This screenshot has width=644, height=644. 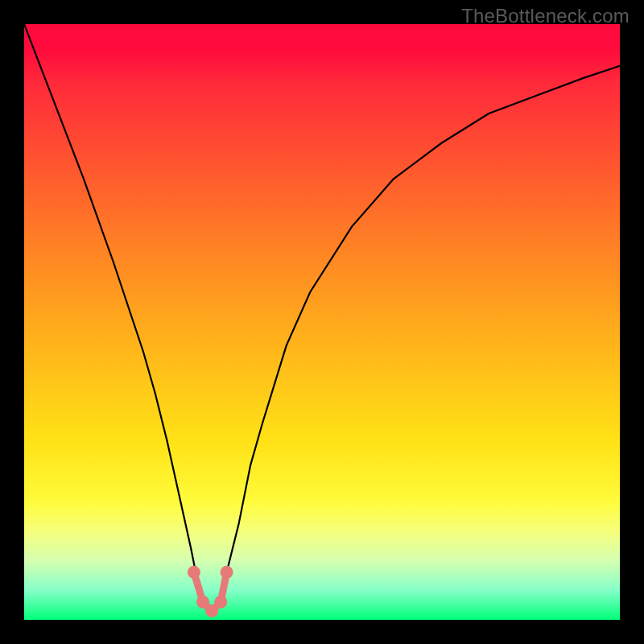 What do you see at coordinates (546, 16) in the screenshot?
I see `watermark-text: TheBottleneck.com` at bounding box center [546, 16].